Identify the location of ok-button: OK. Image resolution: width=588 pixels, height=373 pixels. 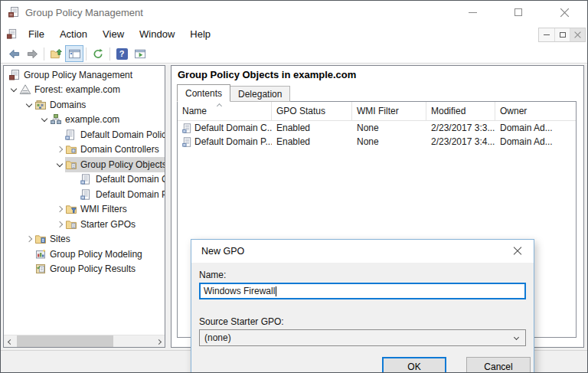
(414, 365).